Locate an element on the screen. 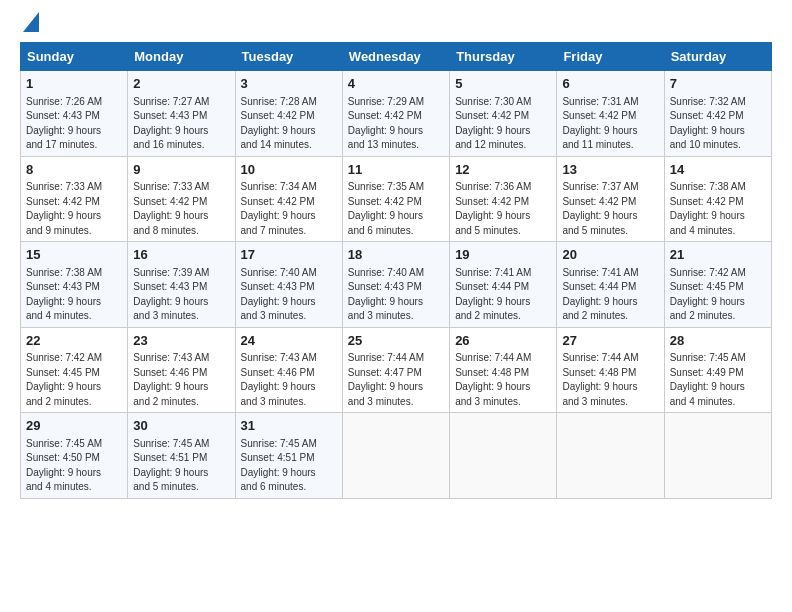  day-number: 21 is located at coordinates (718, 255).